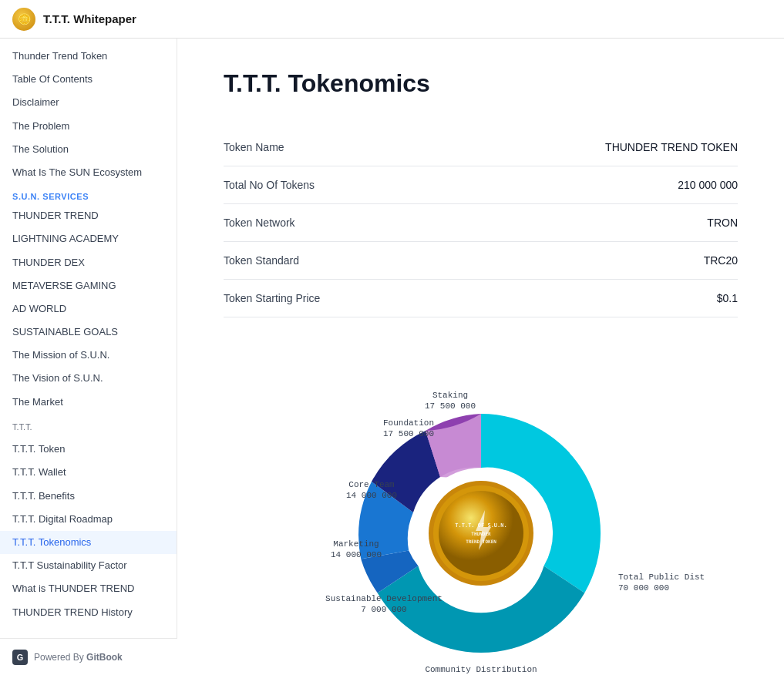 This screenshot has height=675, width=784. I want to click on label-core-team-value: 14 000 000, so click(371, 495).